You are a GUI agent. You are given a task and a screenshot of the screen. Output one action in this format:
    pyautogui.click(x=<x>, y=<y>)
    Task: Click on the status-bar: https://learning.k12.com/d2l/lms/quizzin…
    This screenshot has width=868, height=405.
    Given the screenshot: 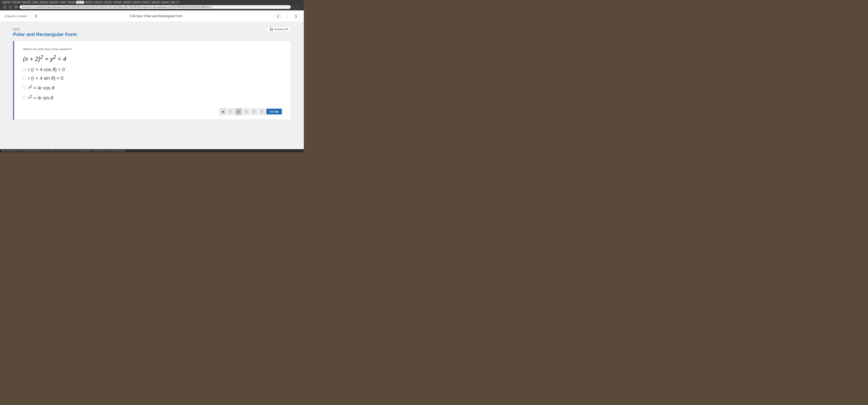 What is the action you would take?
    pyautogui.click(x=152, y=151)
    